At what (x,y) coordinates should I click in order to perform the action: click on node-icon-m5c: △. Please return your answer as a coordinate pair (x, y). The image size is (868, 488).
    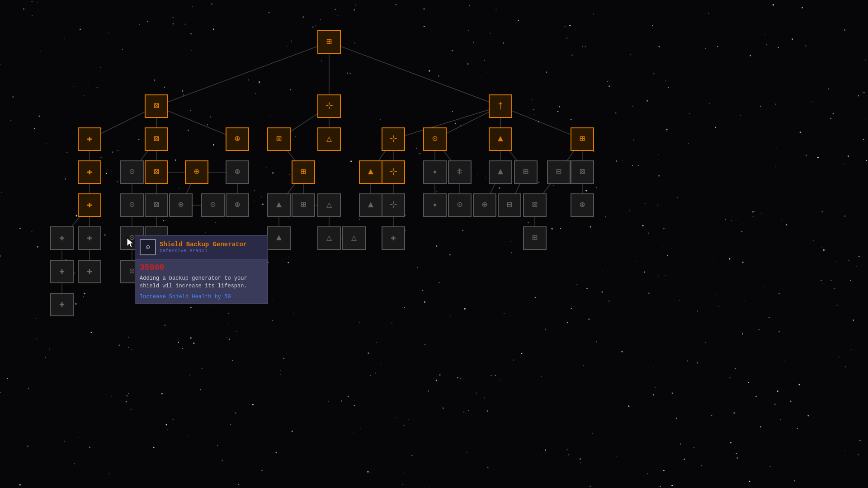
    Looking at the image, I should click on (354, 238).